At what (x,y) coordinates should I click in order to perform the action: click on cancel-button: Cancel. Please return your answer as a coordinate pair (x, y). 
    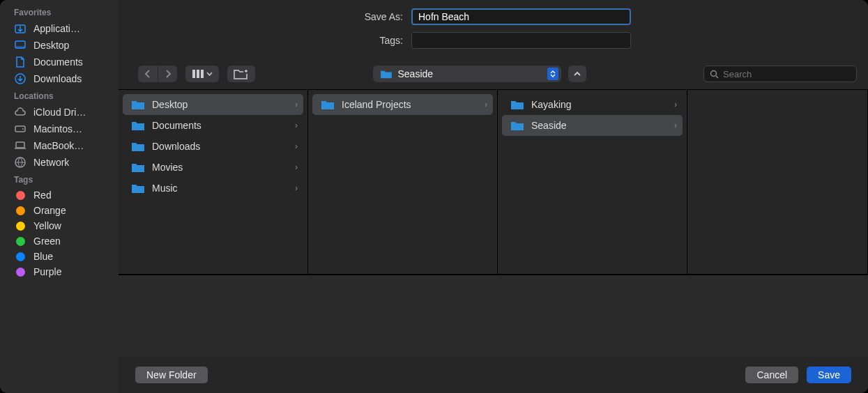
    Looking at the image, I should click on (772, 375).